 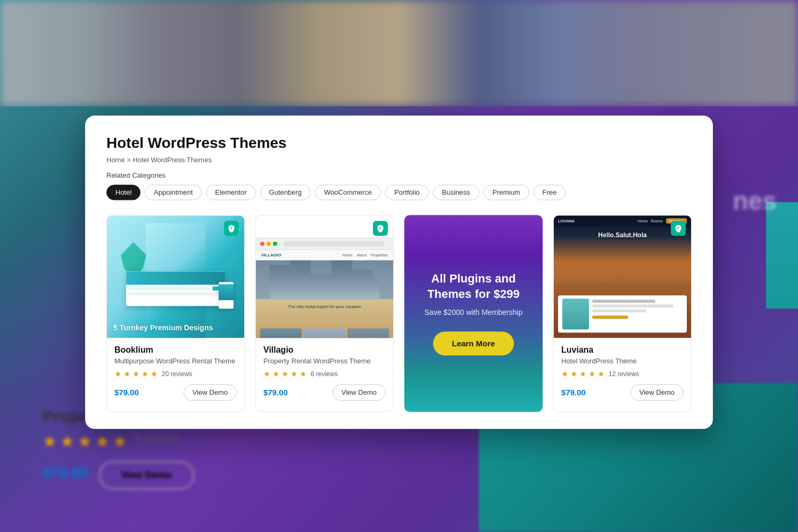 I want to click on l-star-1: ★, so click(x=565, y=374).